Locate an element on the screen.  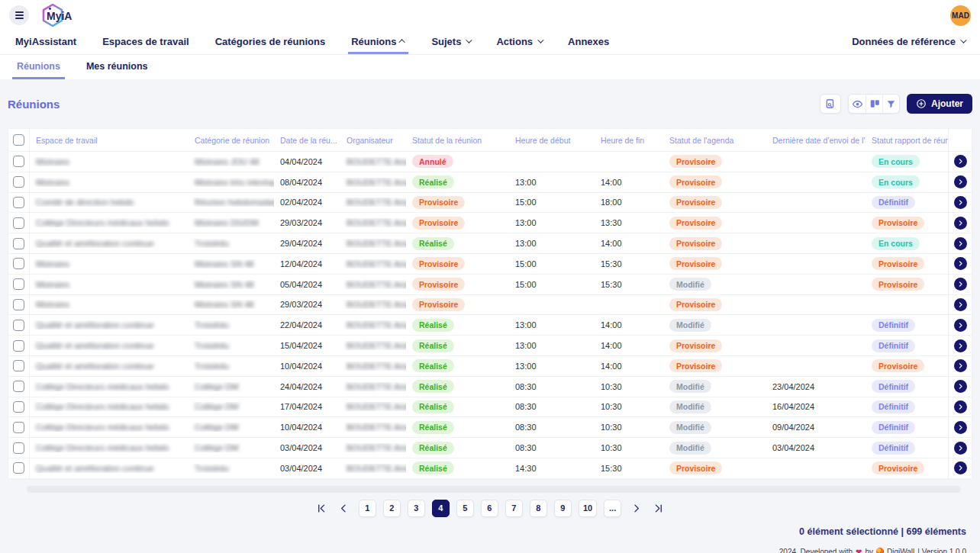
nav-item-categories-de-reunions: Catégories de réunions is located at coordinates (270, 43).